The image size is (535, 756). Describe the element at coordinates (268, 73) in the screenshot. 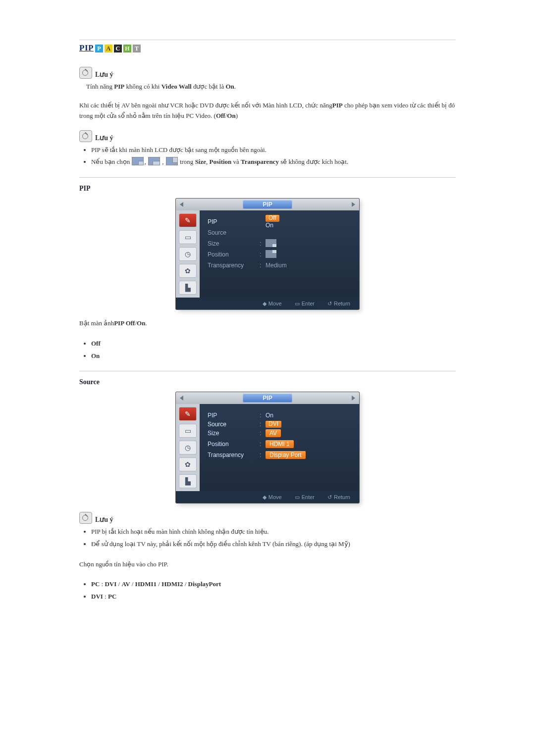

I see `note-1-heading: Lưu ý` at that location.